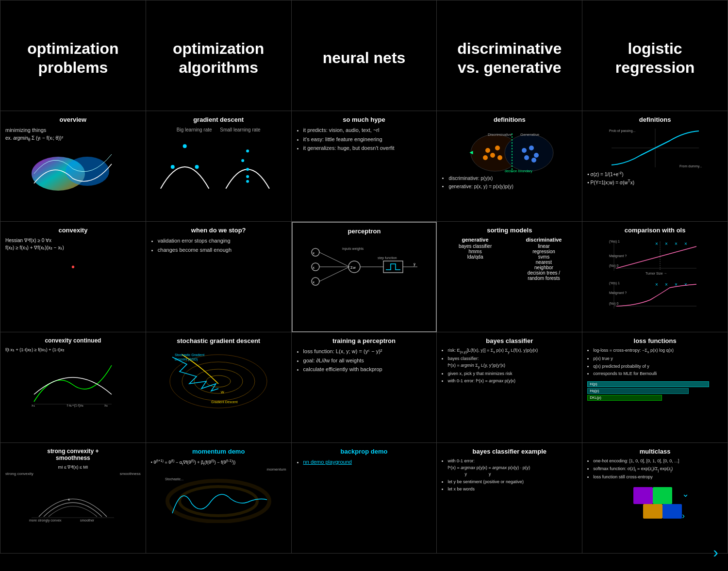  Describe the element at coordinates (655, 230) in the screenshot. I see `comparison-ols-subtitle: comparison with ols` at that location.